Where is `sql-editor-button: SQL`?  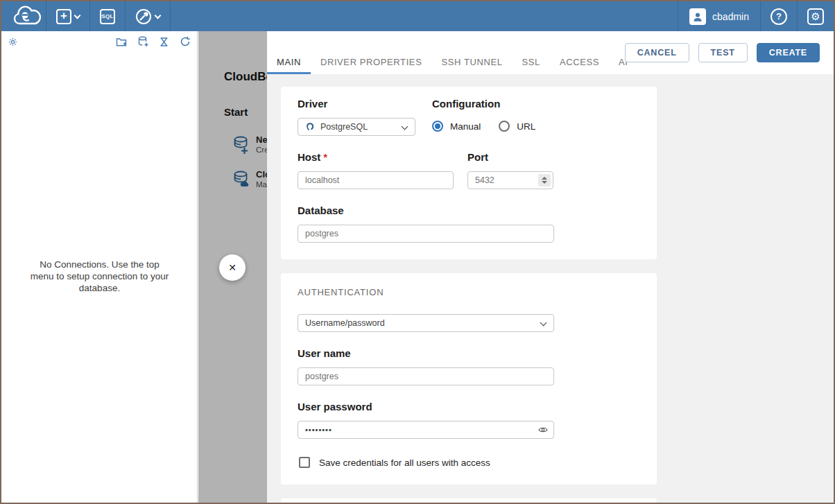
sql-editor-button: SQL is located at coordinates (107, 17).